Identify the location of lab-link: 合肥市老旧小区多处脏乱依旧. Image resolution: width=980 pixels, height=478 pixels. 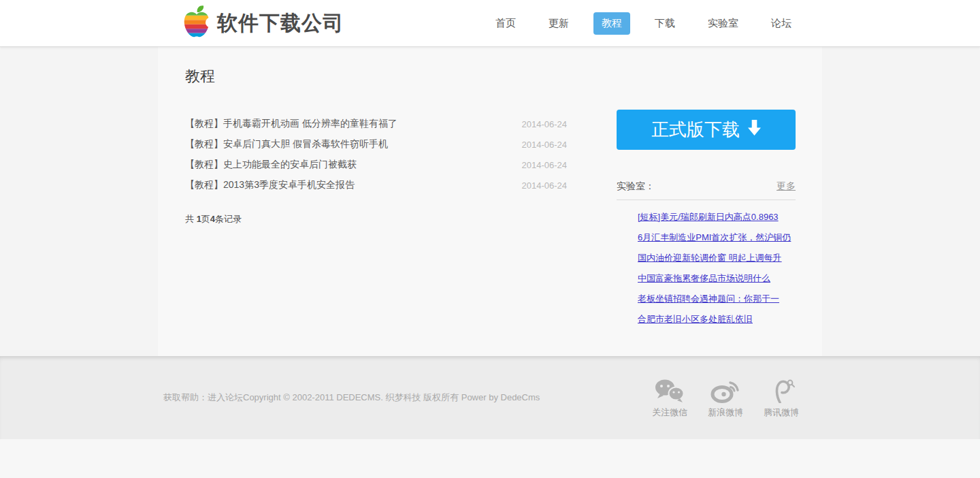
(696, 319).